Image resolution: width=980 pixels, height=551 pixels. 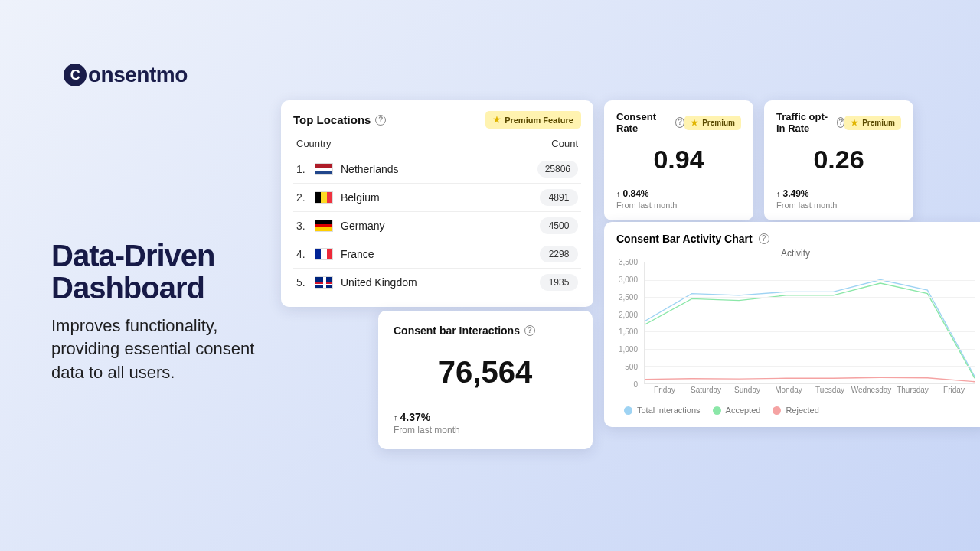 What do you see at coordinates (747, 393) in the screenshot?
I see `x-tick: Sunday` at bounding box center [747, 393].